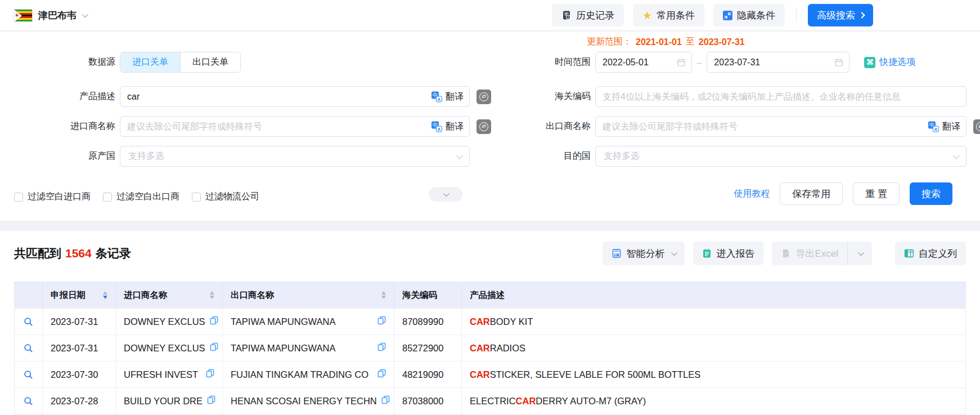 The width and height of the screenshot is (980, 415). I want to click on date-from-input: 2022-05-01, so click(644, 62).